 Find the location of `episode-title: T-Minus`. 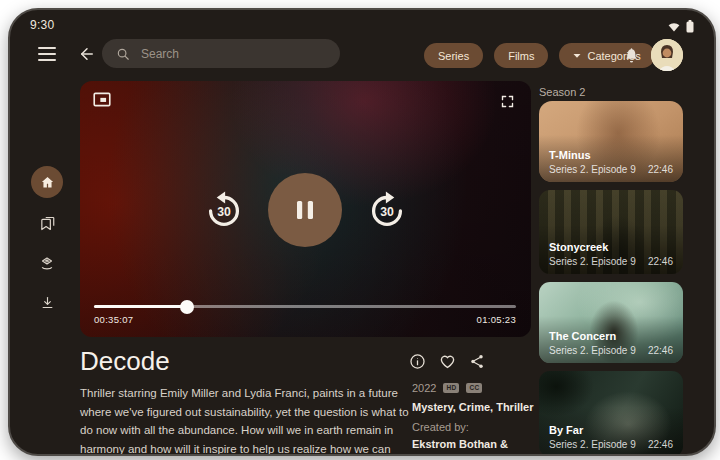

episode-title: T-Minus is located at coordinates (611, 155).